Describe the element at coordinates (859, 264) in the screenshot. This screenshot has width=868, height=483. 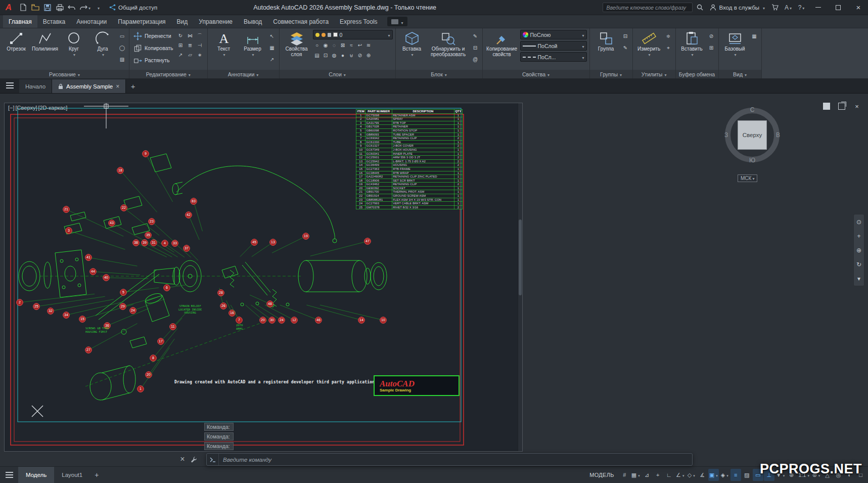
I see `orbit-button: ↻` at that location.